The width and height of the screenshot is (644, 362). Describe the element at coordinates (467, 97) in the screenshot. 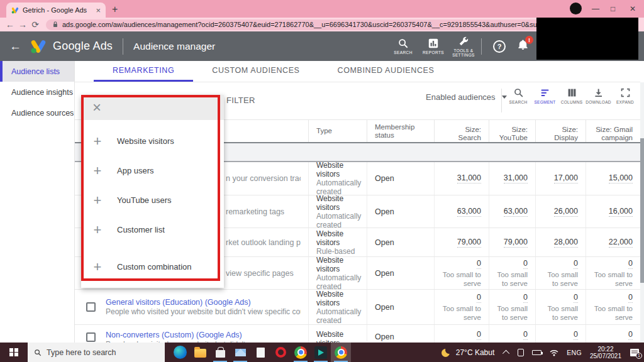

I see `enabled-audiences-dropdown: Enabled audiences` at that location.